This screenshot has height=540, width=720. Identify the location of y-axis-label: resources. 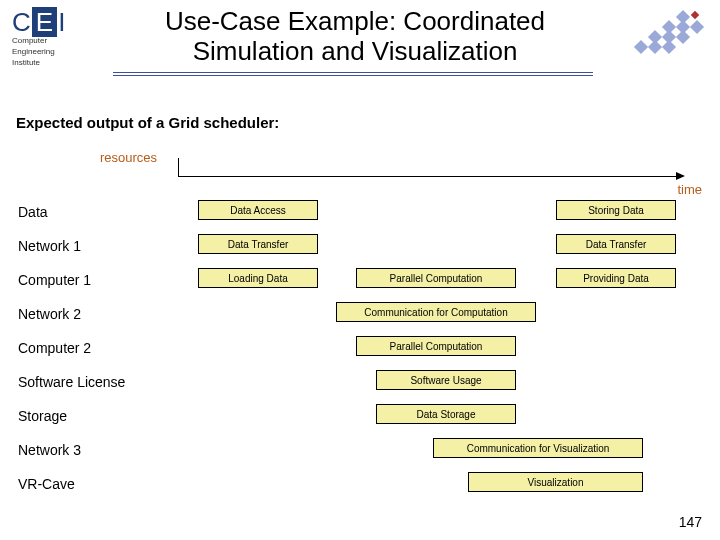
(128, 158).